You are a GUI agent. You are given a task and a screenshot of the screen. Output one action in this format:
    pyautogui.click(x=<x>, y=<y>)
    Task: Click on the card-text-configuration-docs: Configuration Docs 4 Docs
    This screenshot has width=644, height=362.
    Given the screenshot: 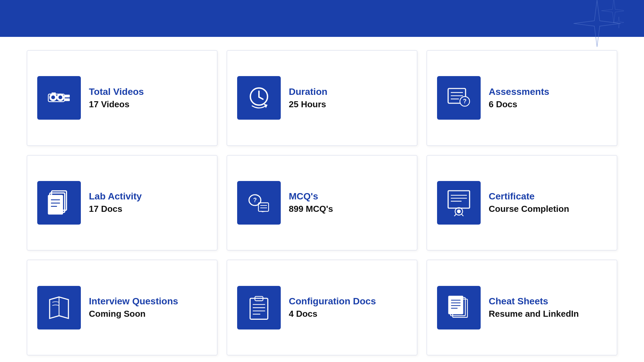 What is the action you would take?
    pyautogui.click(x=332, y=308)
    